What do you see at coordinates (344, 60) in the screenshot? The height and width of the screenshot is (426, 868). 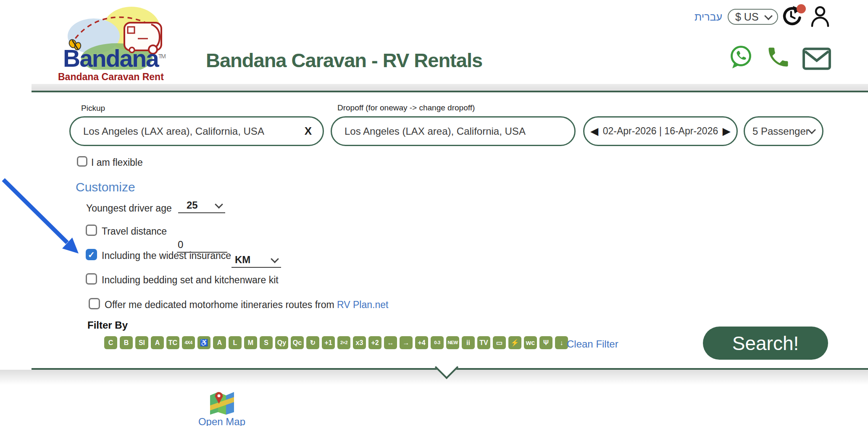 I see `page-title: Bandana Caravan - RV Rentals` at bounding box center [344, 60].